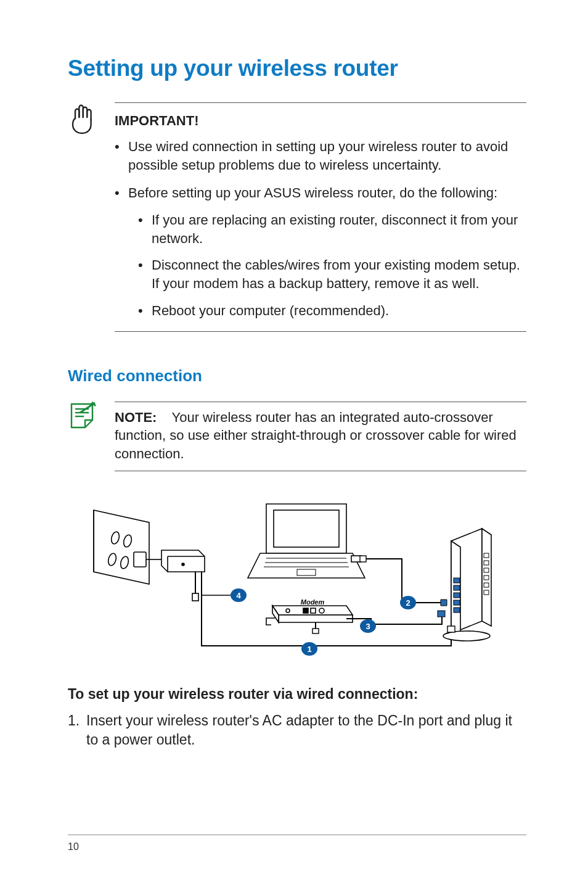  Describe the element at coordinates (306, 730) in the screenshot. I see `step-text: Insert your wireless router's AC adapter…` at that location.